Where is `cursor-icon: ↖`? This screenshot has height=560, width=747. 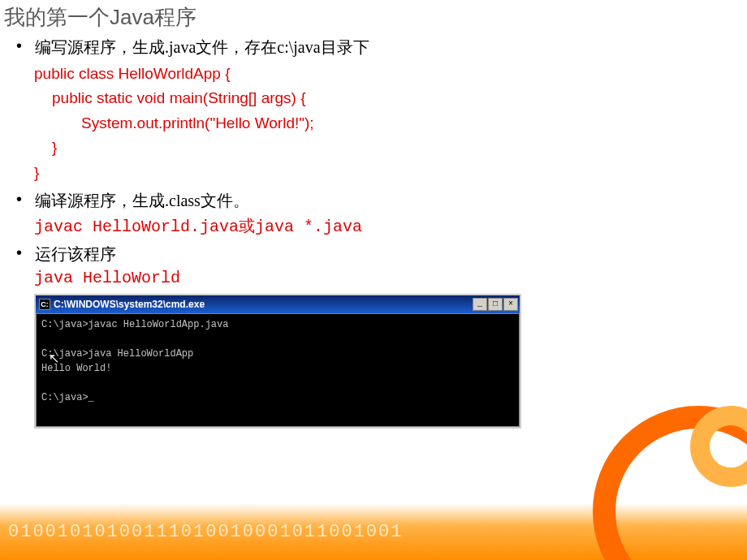 cursor-icon: ↖ is located at coordinates (54, 359).